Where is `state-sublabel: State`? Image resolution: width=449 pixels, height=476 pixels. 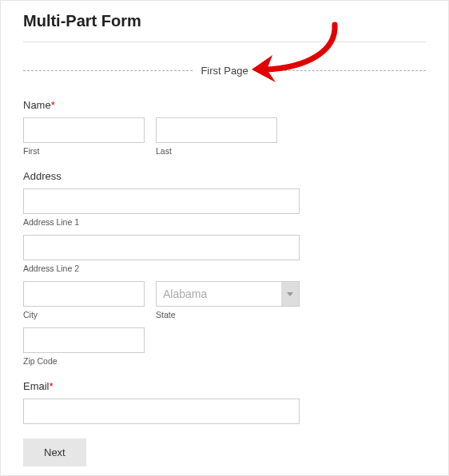 state-sublabel: State is located at coordinates (228, 315).